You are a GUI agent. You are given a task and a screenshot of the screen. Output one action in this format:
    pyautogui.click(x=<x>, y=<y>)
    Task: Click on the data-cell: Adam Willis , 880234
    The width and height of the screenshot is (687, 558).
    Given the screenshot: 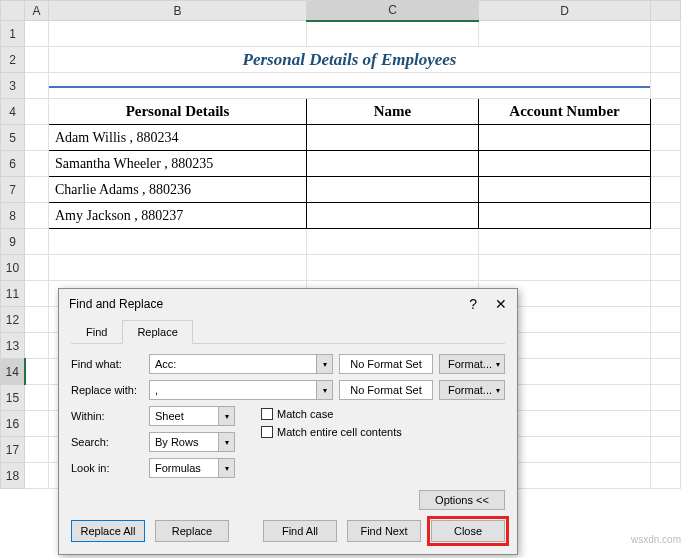 What is the action you would take?
    pyautogui.click(x=178, y=138)
    